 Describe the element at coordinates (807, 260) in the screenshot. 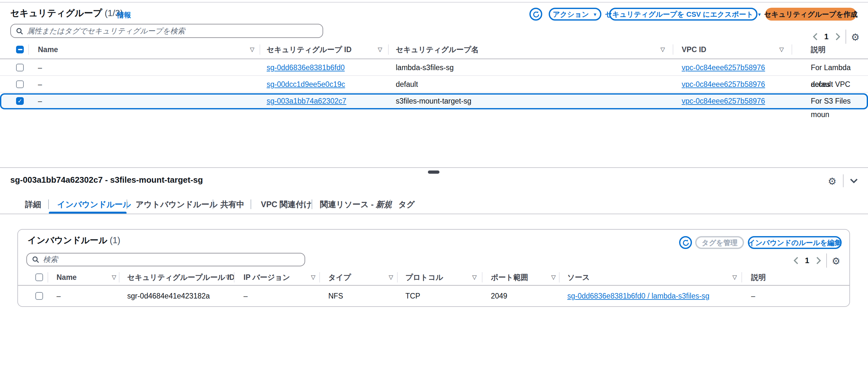

I see `current-page: 1` at that location.